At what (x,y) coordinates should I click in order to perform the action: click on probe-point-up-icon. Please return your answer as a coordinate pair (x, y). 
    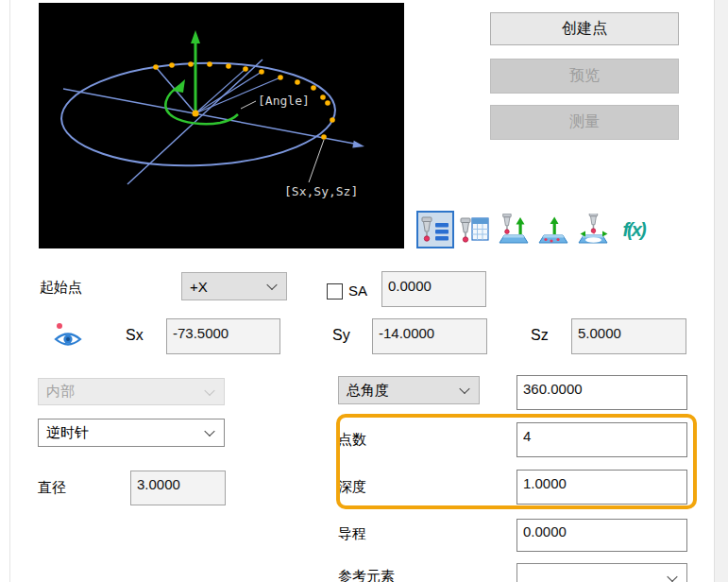
    Looking at the image, I should click on (515, 230).